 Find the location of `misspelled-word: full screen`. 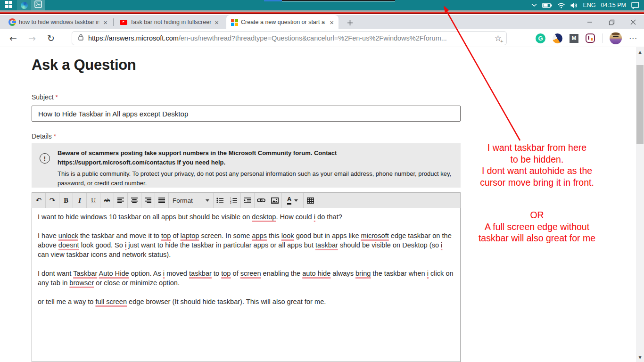

misspelled-word: full screen is located at coordinates (111, 302).